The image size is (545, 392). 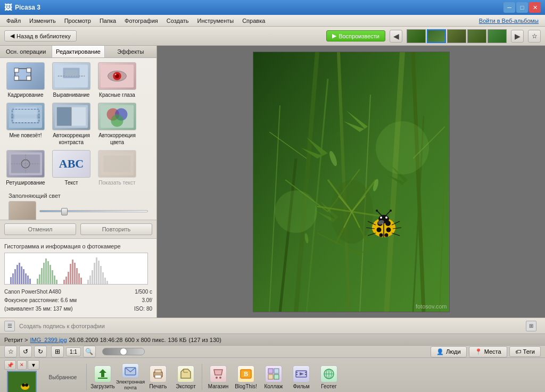 What do you see at coordinates (356, 36) in the screenshot?
I see `play-button: ▶ Воспроизвести` at bounding box center [356, 36].